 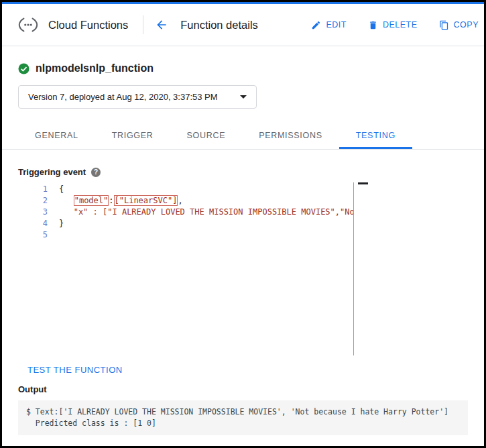 What do you see at coordinates (33, 189) in the screenshot?
I see `line-number: 1` at bounding box center [33, 189].